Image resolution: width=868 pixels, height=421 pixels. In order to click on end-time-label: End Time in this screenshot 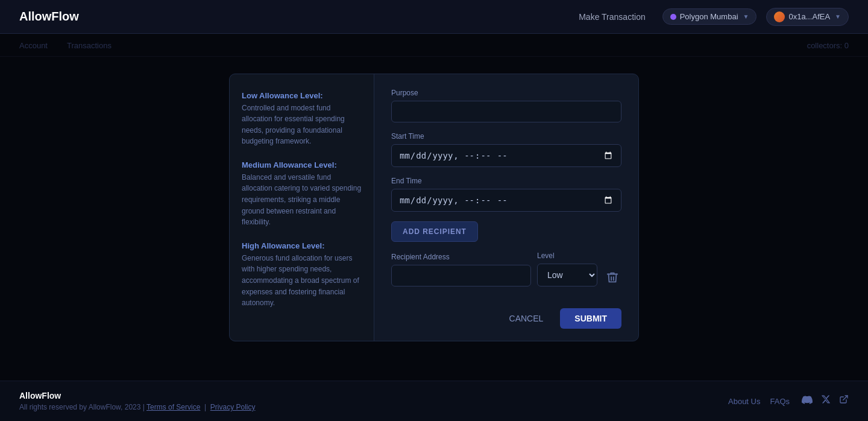, I will do `click(506, 181)`.